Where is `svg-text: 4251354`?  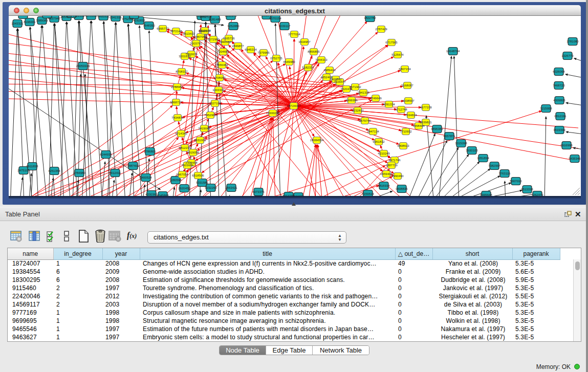
svg-text: 4251354 is located at coordinates (54, 171).